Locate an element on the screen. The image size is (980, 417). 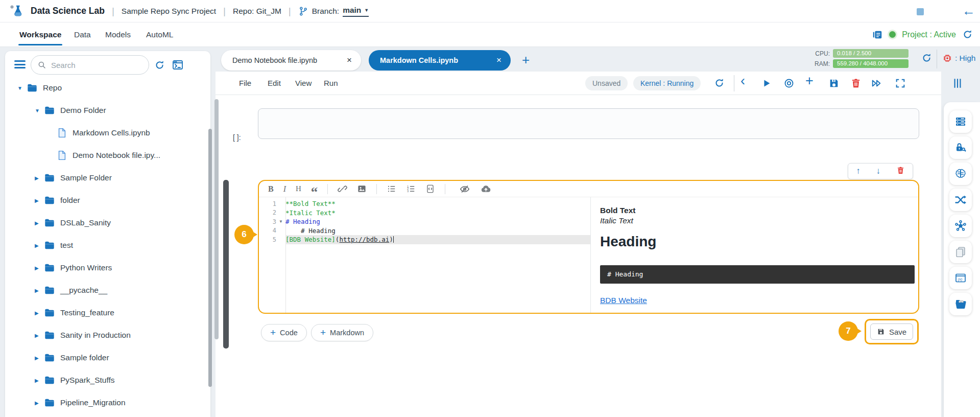
back-icon: ← is located at coordinates (969, 11).